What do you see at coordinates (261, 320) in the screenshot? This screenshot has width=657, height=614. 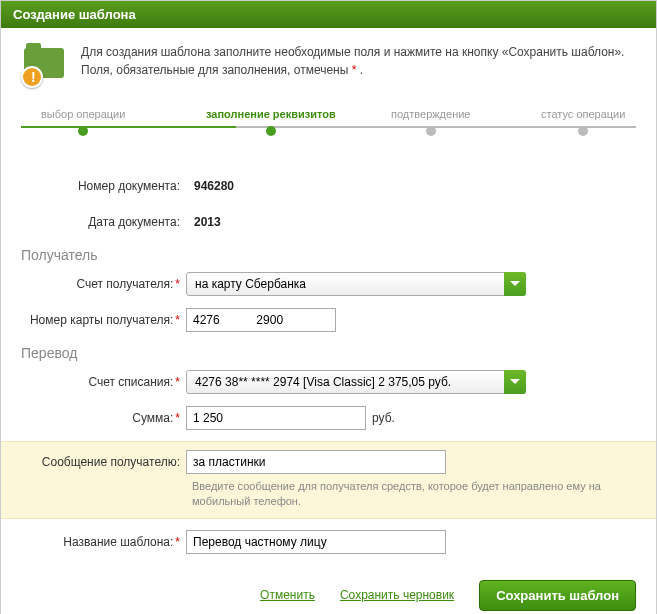 I see `recip-card-input` at bounding box center [261, 320].